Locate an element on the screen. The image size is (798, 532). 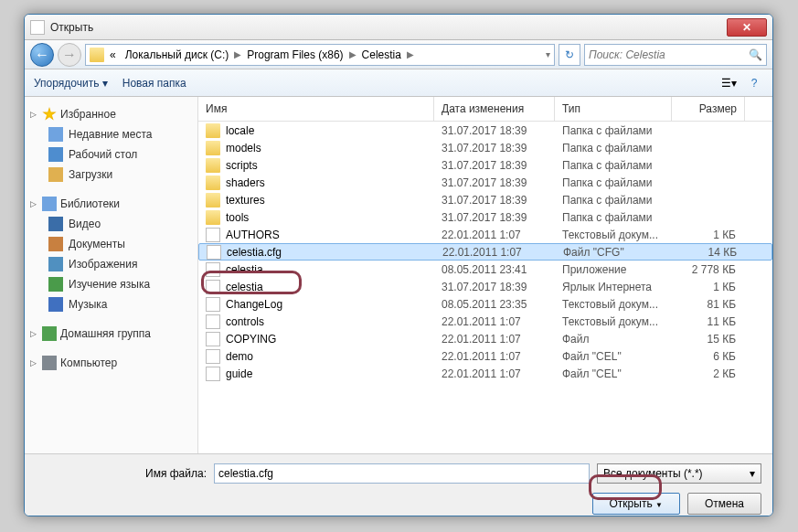
search-input is located at coordinates (669, 55).